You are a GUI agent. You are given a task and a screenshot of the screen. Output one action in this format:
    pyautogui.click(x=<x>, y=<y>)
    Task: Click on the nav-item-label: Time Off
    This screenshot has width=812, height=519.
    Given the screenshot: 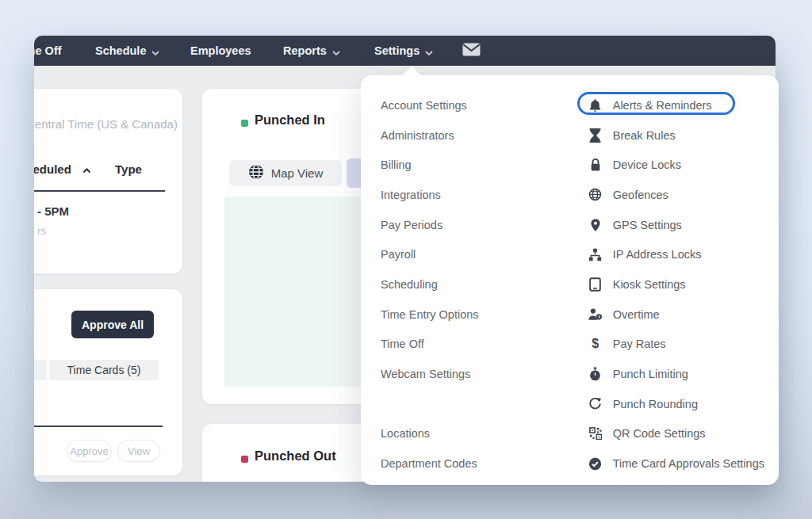 What is the action you would take?
    pyautogui.click(x=48, y=51)
    